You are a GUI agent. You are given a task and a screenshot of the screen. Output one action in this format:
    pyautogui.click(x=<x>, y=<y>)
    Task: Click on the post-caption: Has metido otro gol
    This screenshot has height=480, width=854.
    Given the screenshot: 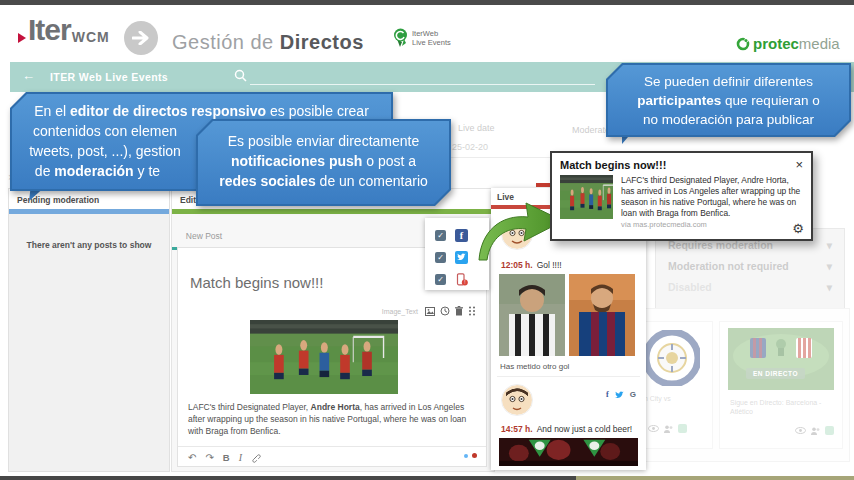 What is the action you would take?
    pyautogui.click(x=534, y=366)
    